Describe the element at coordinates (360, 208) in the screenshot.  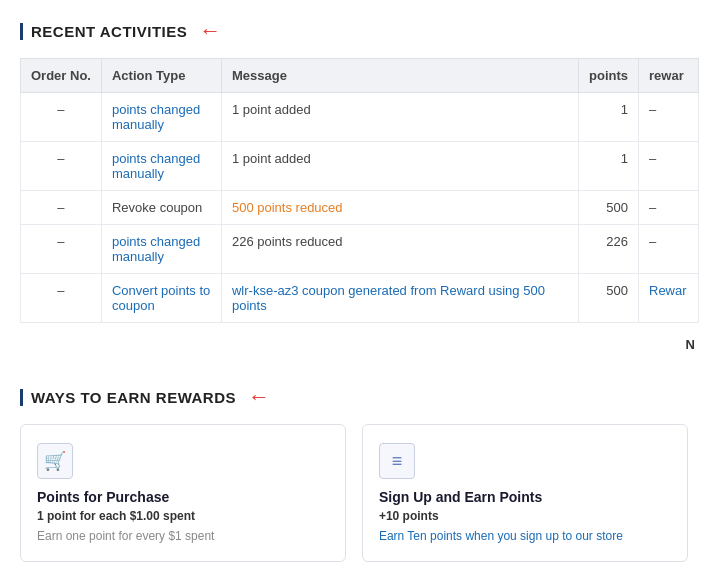
I see `table-row: –Revoke coupon500 points reduced500–` at that location.